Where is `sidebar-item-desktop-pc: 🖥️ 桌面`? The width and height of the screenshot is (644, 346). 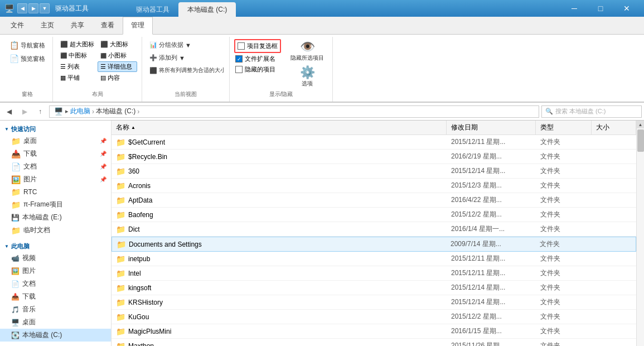 sidebar-item-desktop-pc: 🖥️ 桌面 is located at coordinates (56, 323).